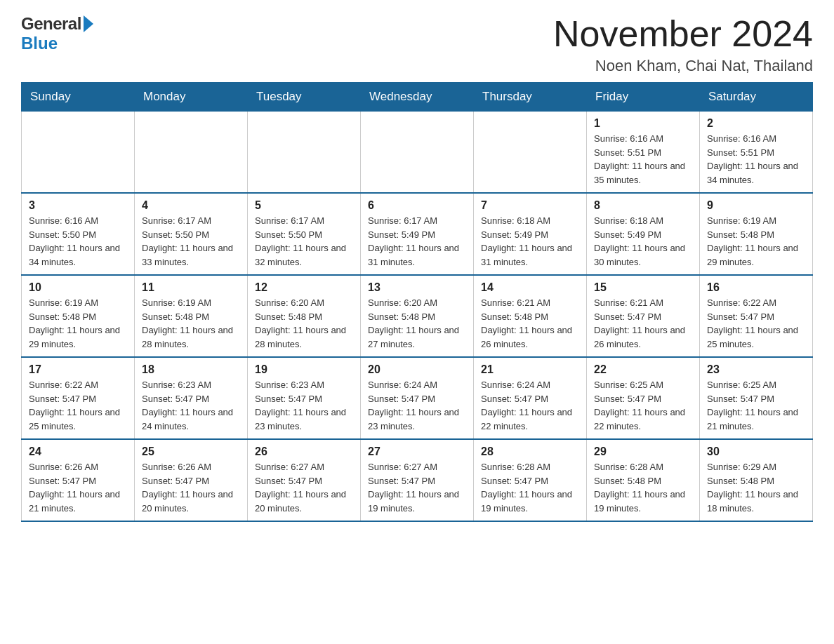 The height and width of the screenshot is (644, 834). What do you see at coordinates (683, 34) in the screenshot?
I see `page-title: November 2024` at bounding box center [683, 34].